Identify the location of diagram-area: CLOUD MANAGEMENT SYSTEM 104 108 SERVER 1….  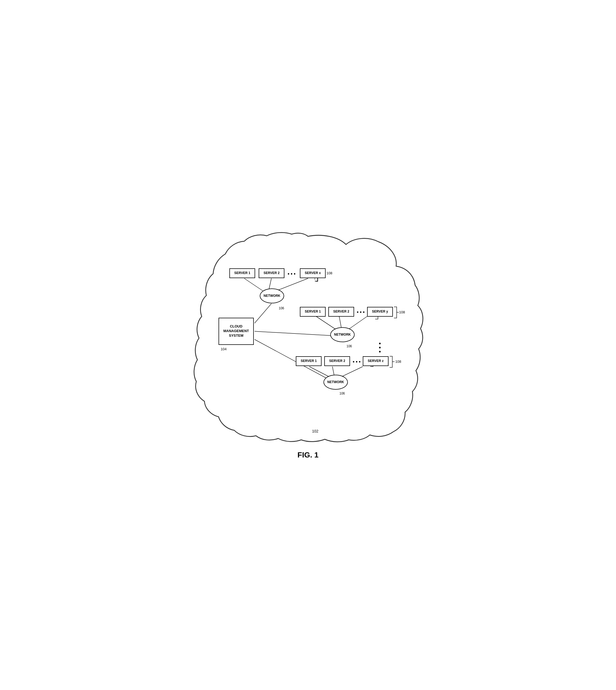
(308, 337).